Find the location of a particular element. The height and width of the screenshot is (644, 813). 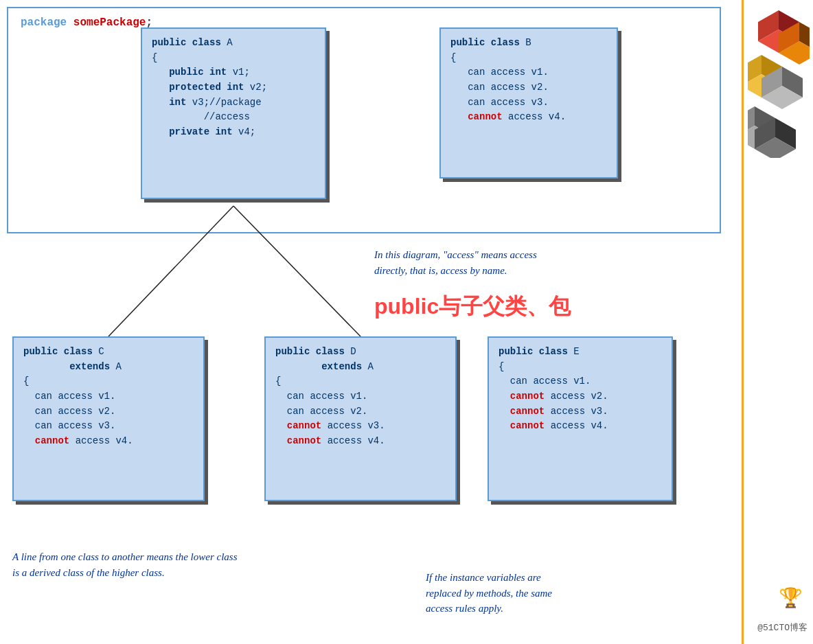

class-c-line-4: can access v1. is located at coordinates (108, 397).